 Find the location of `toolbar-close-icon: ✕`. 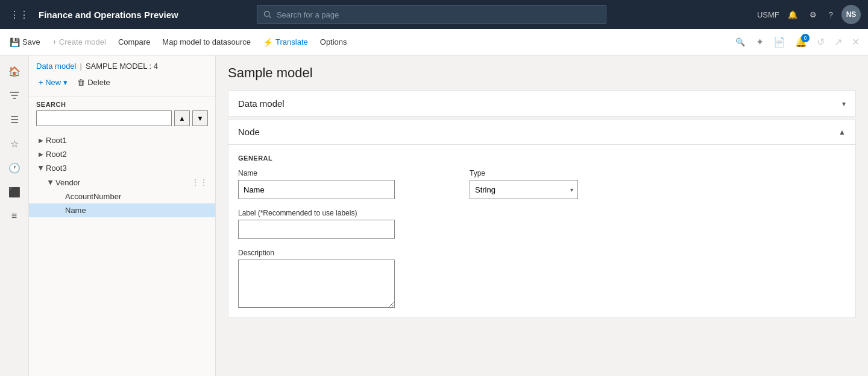

toolbar-close-icon: ✕ is located at coordinates (856, 42).